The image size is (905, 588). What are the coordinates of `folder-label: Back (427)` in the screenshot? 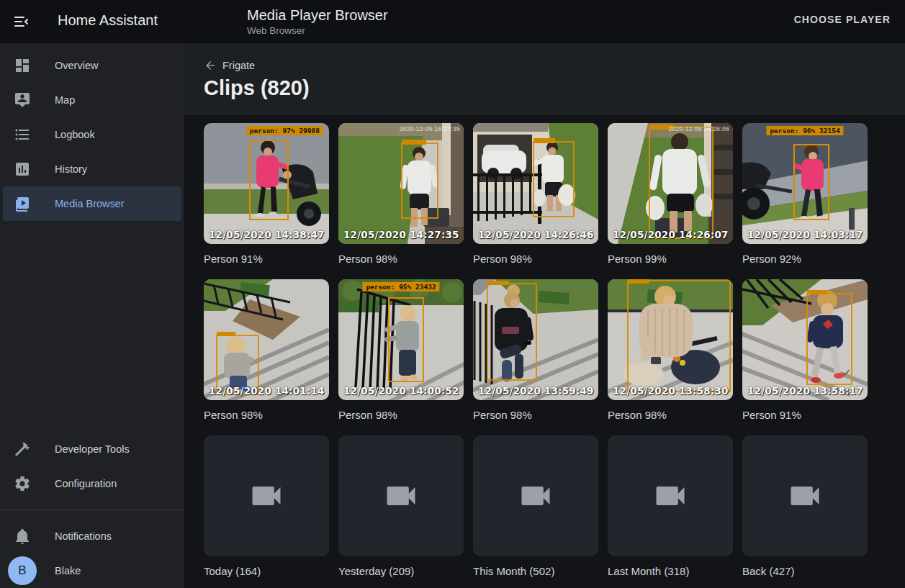 It's located at (805, 572).